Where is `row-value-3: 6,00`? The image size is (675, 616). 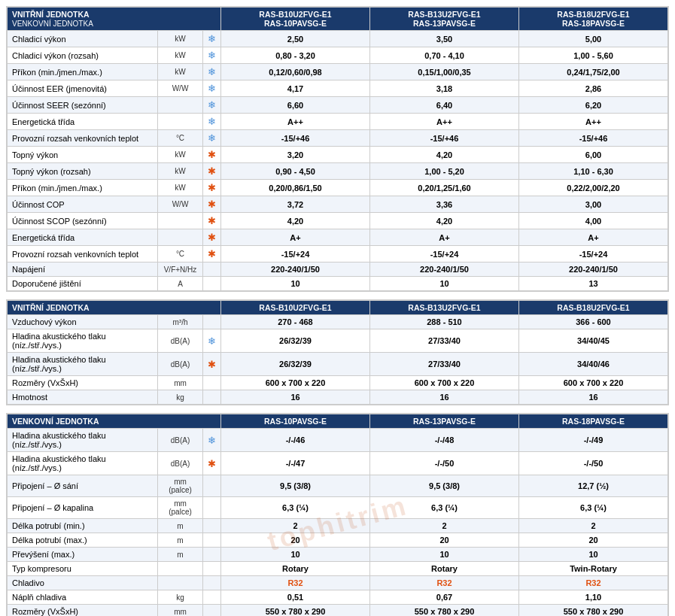 row-value-3: 6,00 is located at coordinates (594, 155).